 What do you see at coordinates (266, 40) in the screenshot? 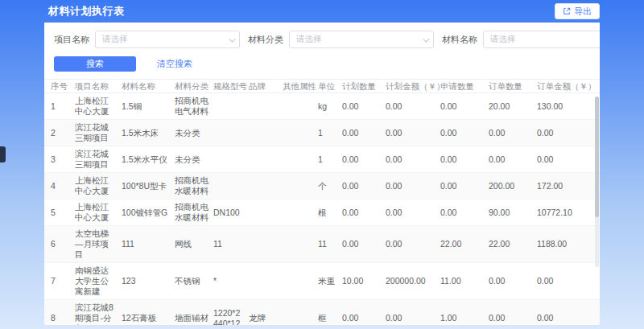
I see `filter-label: 材料分类` at bounding box center [266, 40].